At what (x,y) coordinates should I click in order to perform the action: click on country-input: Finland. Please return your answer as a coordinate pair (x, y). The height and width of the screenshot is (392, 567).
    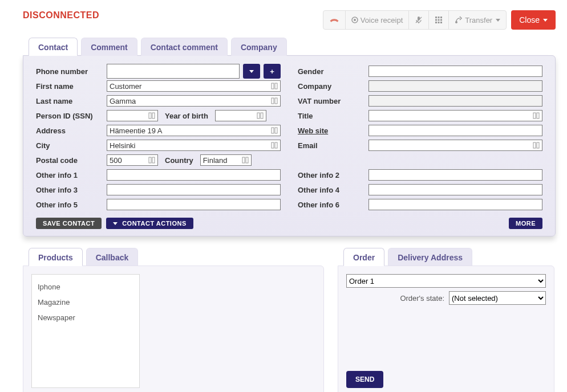
    Looking at the image, I should click on (226, 160).